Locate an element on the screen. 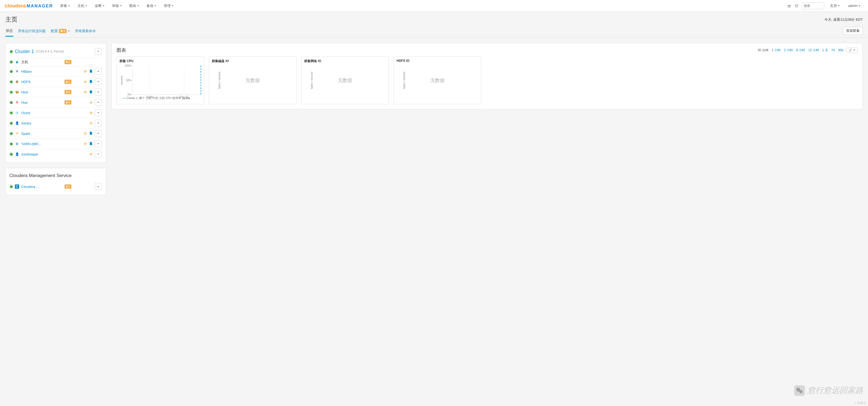 This screenshot has height=406, width=868. config-warn-badge: ✖3 is located at coordinates (68, 92).